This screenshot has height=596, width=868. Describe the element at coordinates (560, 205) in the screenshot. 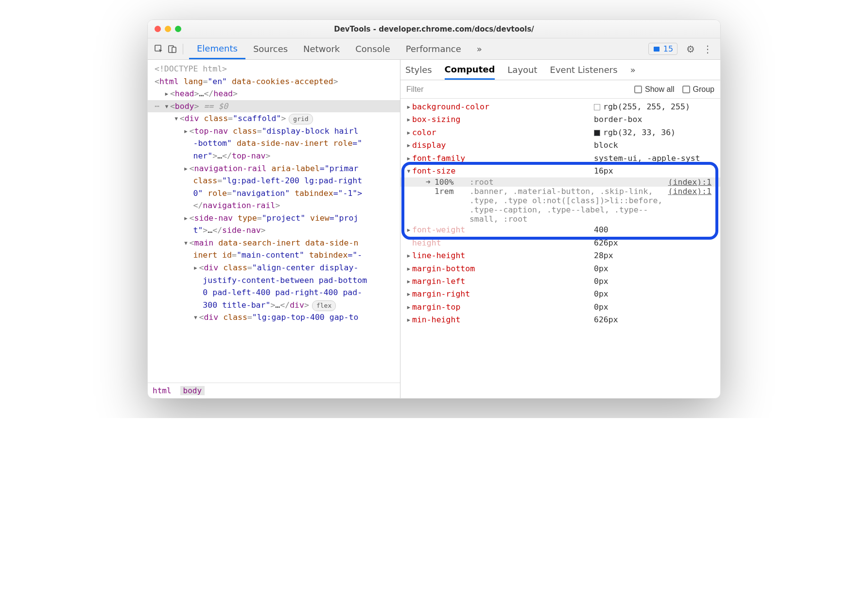

I see `font-size-trace-2: ➜1rem.banner, .material-button, .skip-li…` at that location.